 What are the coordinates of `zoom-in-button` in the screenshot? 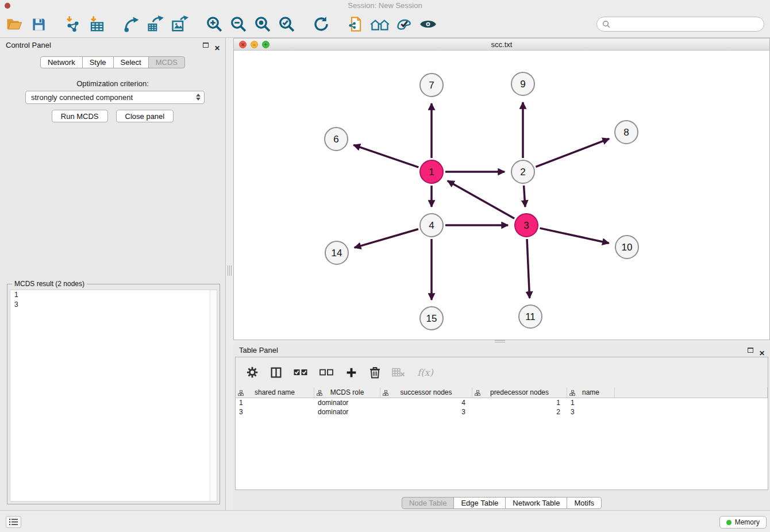 It's located at (214, 24).